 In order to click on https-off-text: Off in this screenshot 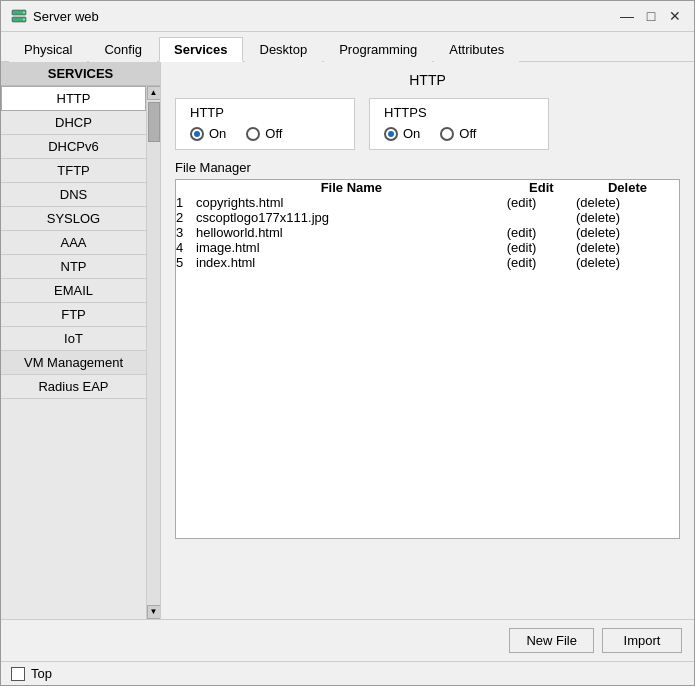, I will do `click(468, 134)`.